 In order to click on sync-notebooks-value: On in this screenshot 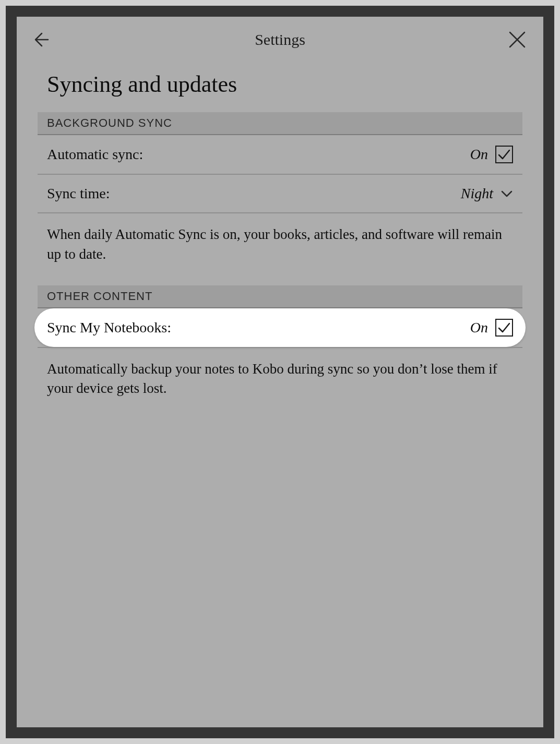, I will do `click(479, 328)`.